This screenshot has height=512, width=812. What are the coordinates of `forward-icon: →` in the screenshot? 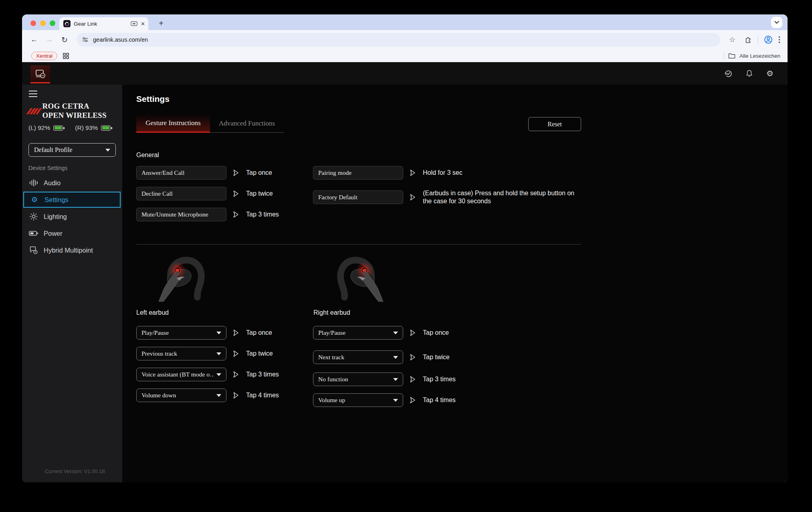 It's located at (49, 40).